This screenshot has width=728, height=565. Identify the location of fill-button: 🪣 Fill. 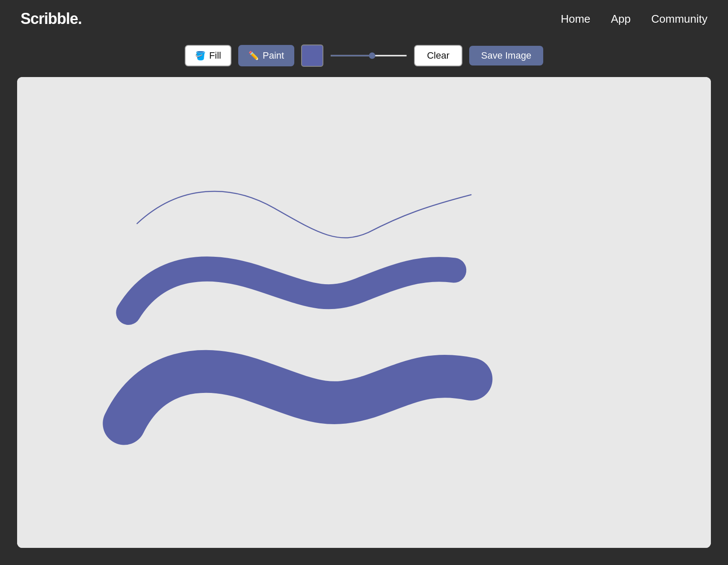
(208, 56).